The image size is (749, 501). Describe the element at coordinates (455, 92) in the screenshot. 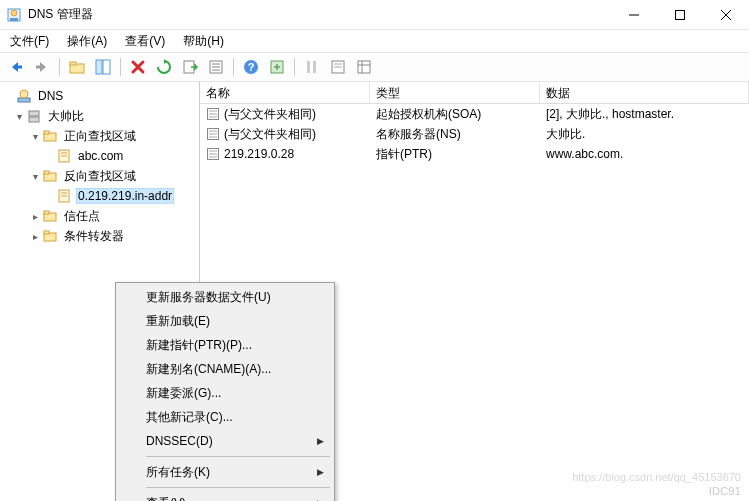

I see `column-type: 类型` at that location.